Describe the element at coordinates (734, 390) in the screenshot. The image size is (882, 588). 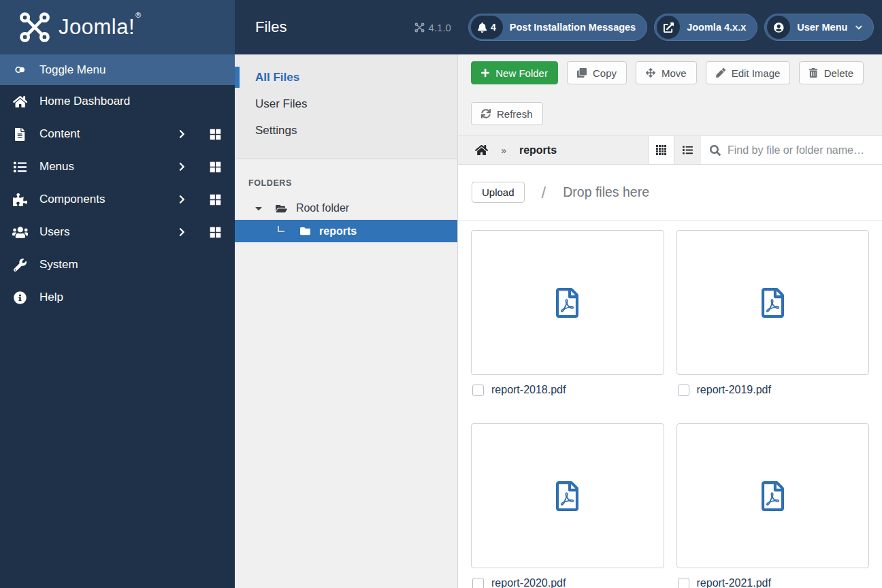
I see `file-name: report-2019.pdf` at that location.